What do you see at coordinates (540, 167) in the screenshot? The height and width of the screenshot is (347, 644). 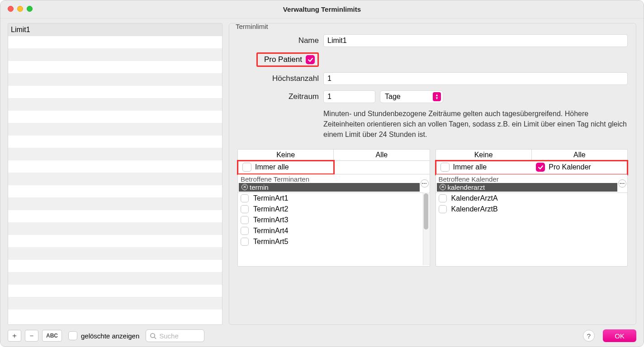 I see `pro-kalender-checkbox` at bounding box center [540, 167].